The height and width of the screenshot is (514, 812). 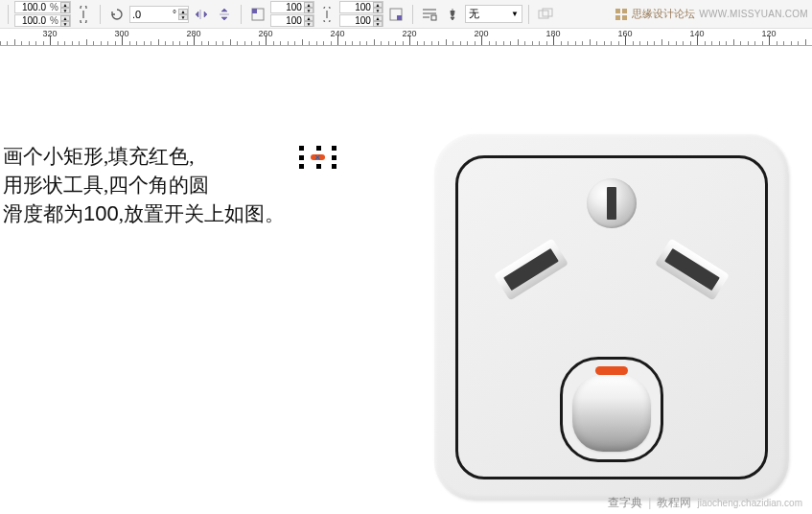 What do you see at coordinates (663, 13) in the screenshot?
I see `brand-forum-label: 思缘设计论坛` at bounding box center [663, 13].